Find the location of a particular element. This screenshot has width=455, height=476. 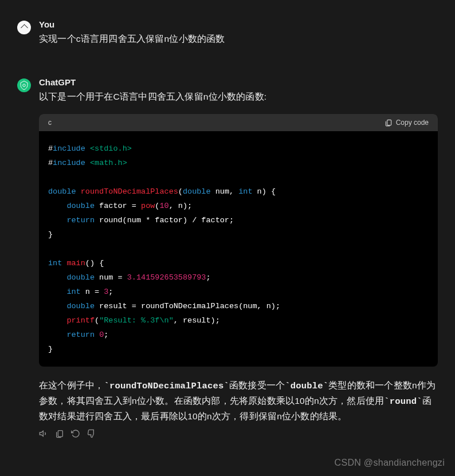

user-author-label: You is located at coordinates (238, 24).